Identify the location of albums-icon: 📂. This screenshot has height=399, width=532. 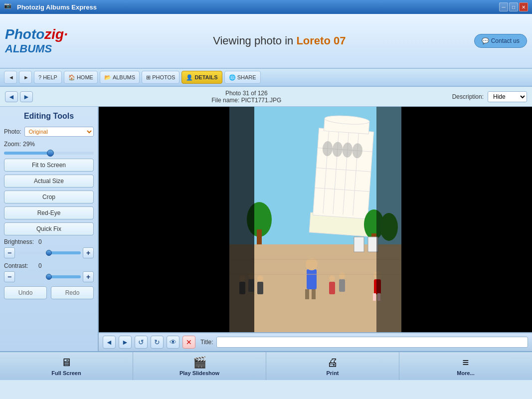
(108, 78).